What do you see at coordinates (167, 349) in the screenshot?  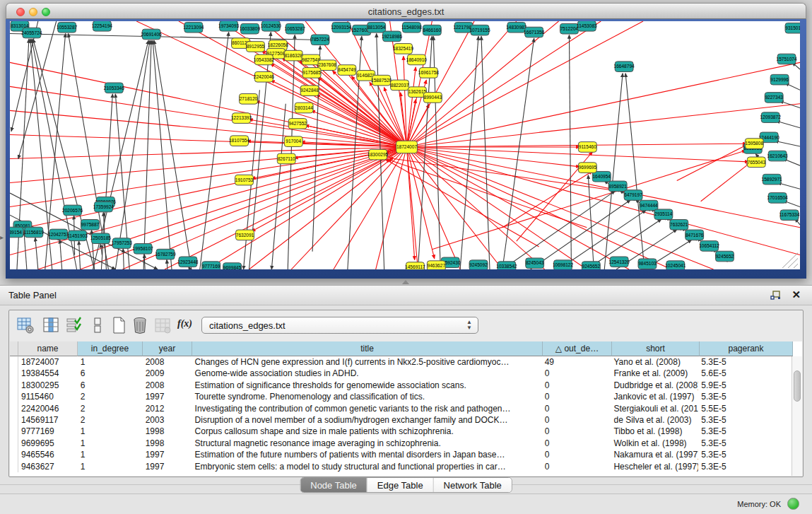 I see `column-header-year: year` at bounding box center [167, 349].